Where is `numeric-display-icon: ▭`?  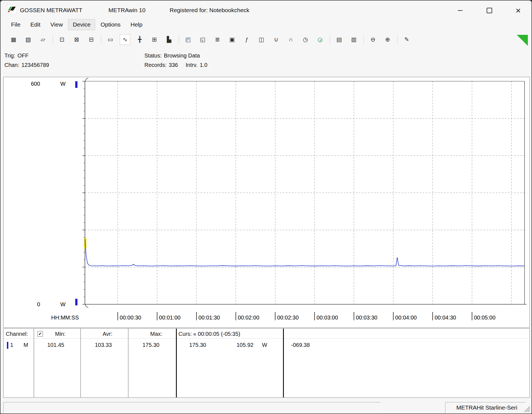 numeric-display-icon: ▭ is located at coordinates (110, 40).